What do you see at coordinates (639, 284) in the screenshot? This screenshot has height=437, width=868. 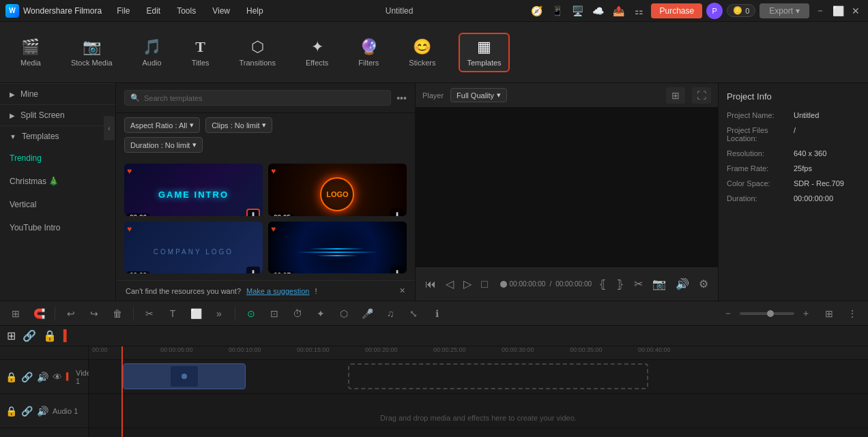 I see `split-button: ✂` at bounding box center [639, 284].